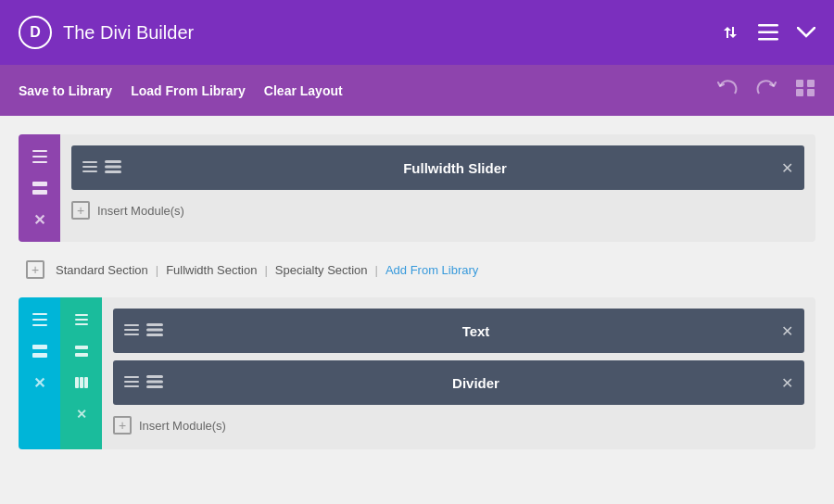 The image size is (834, 504). I want to click on fullwidth-slider-title: Fullwidth Slider, so click(455, 169).